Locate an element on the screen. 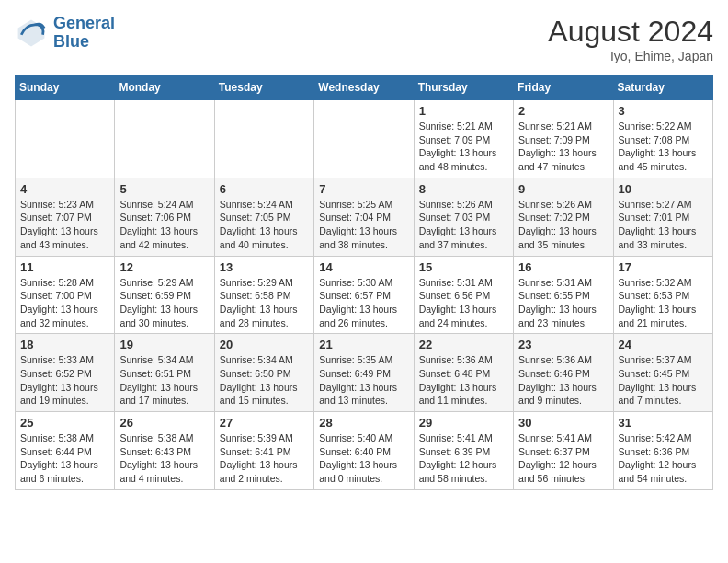 The height and width of the screenshot is (563, 728). day-number: 14 is located at coordinates (364, 267).